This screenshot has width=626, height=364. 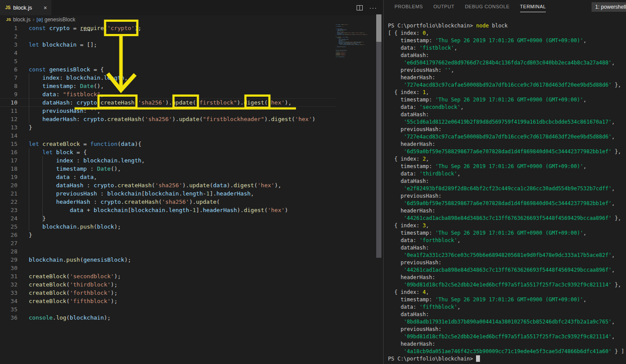 What do you see at coordinates (172, 293) in the screenshot?
I see `code-line: createBlock('forthblock');` at bounding box center [172, 293].